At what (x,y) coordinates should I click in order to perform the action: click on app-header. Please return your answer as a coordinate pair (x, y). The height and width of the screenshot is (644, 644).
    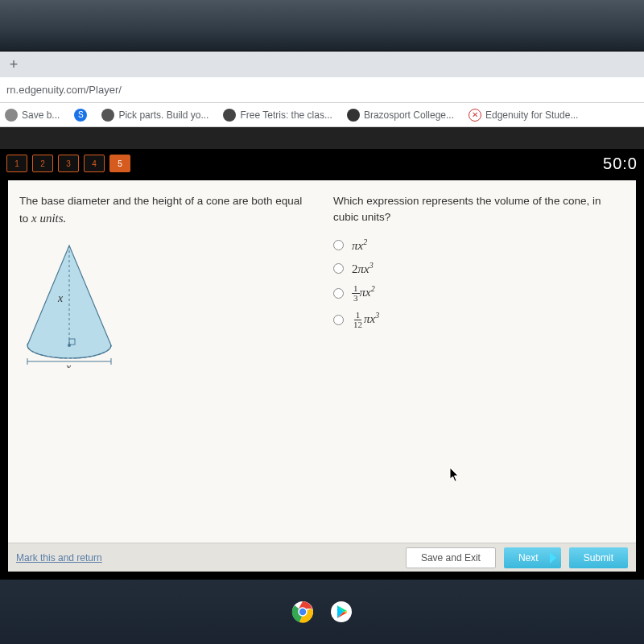
    Looking at the image, I should click on (322, 138).